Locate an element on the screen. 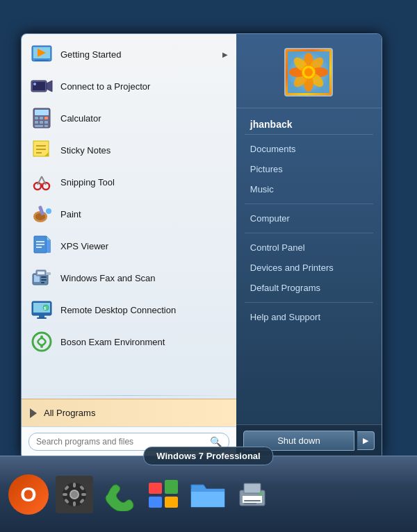 The width and height of the screenshot is (417, 532). right-item-help-support: Help and Support is located at coordinates (309, 317).